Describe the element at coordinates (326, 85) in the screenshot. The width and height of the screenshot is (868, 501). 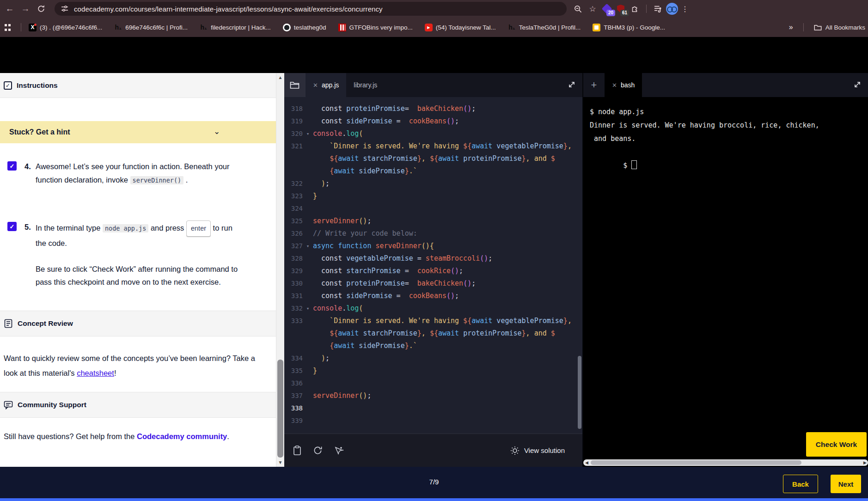
I see `tab-app-js: ✕ app.js` at that location.